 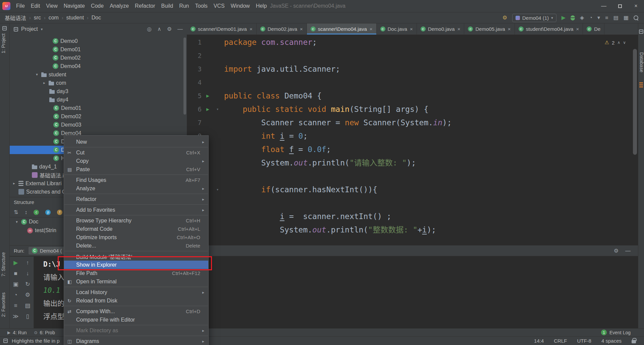 What do you see at coordinates (584, 341) in the screenshot?
I see `file-encoding: UTF-8` at bounding box center [584, 341].